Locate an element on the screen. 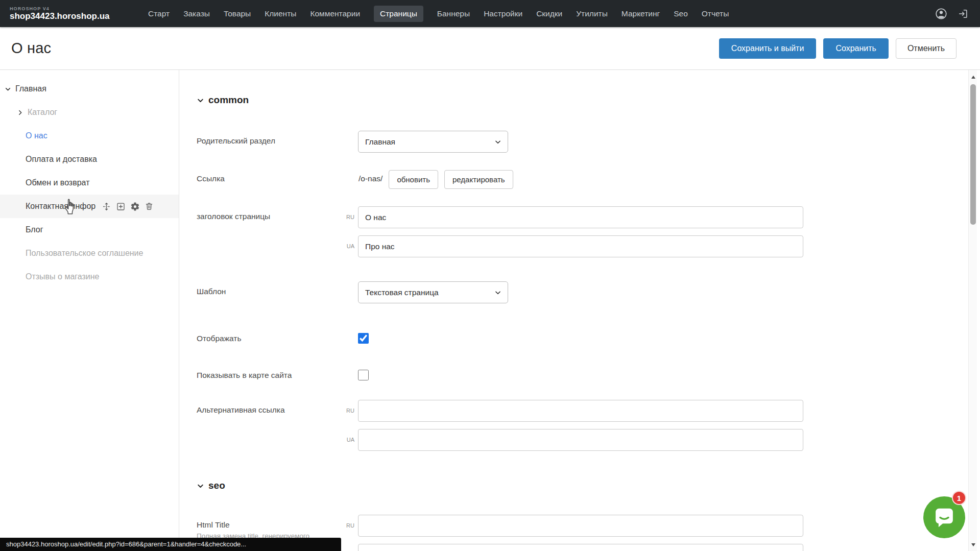 This screenshot has width=980, height=551. field-sitemap: Показывать в карте сайта is located at coordinates (588, 375).